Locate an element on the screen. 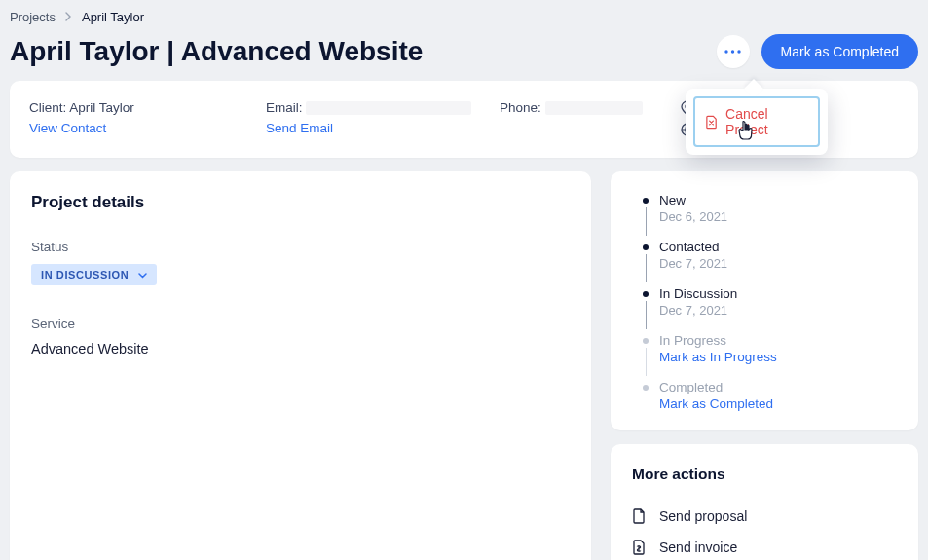  email-value-masked is located at coordinates (389, 108).